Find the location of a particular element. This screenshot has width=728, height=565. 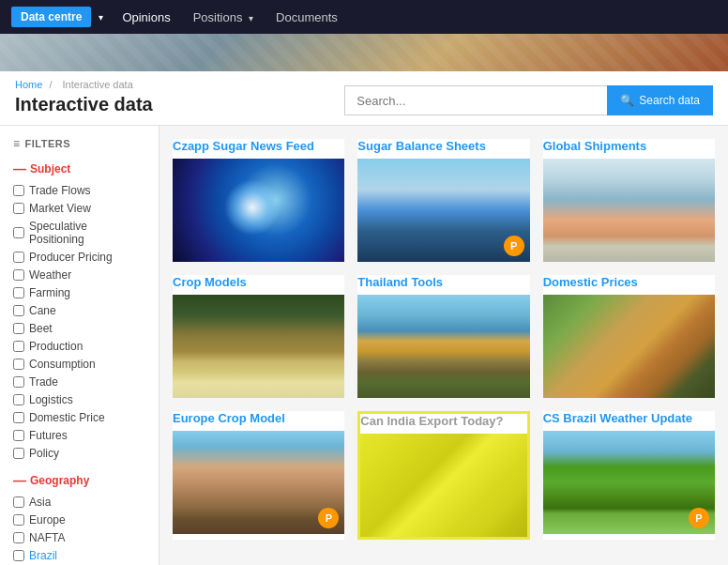

card-cs-brazil-badge: P is located at coordinates (699, 518).